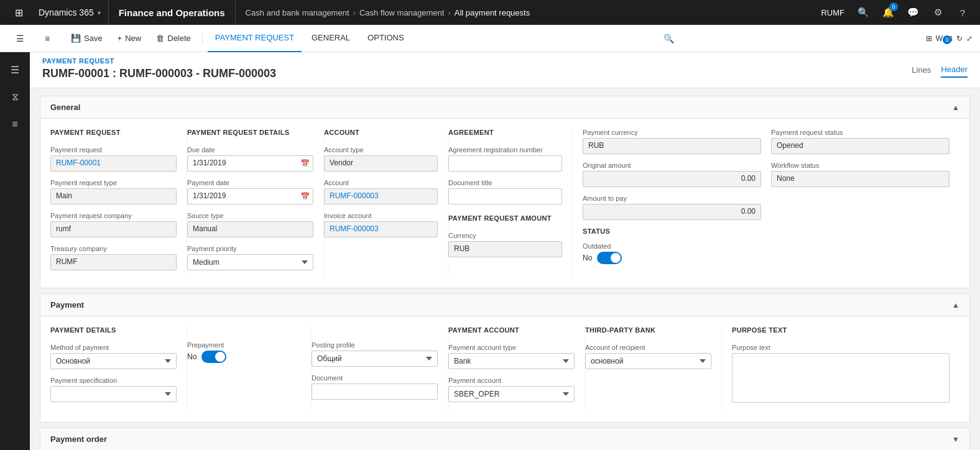 The image size is (980, 450). Describe the element at coordinates (402, 12) in the screenshot. I see `breadcrumb-item-2: Cash flow management` at that location.